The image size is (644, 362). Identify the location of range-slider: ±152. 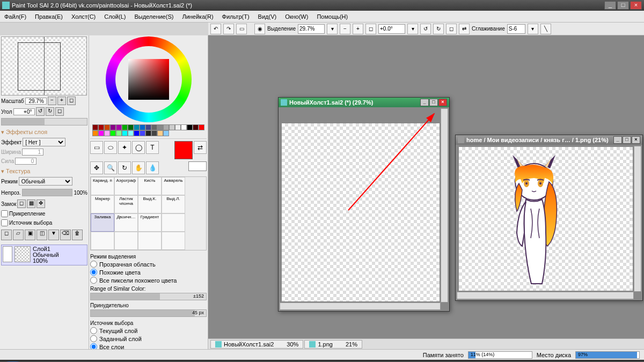
(148, 297).